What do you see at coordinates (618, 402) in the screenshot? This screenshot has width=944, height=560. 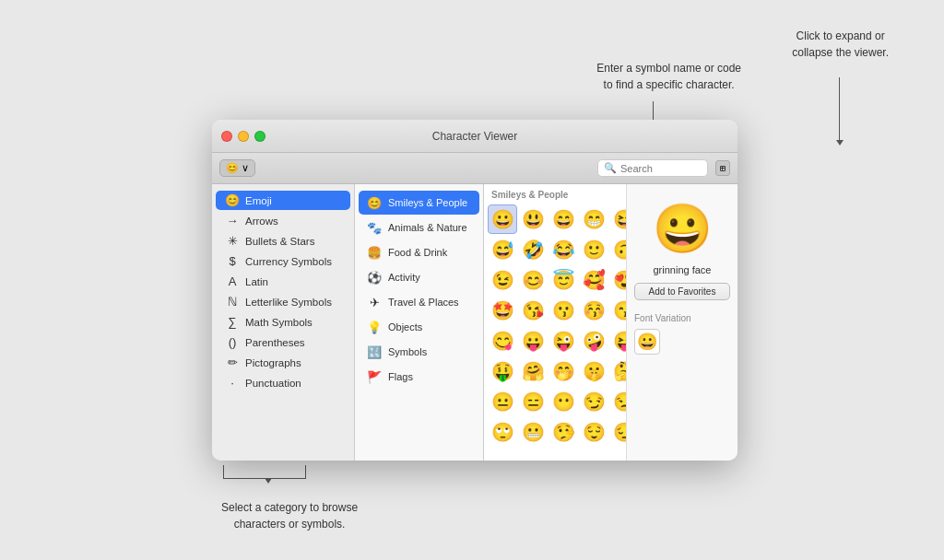 I see `emoji-cell: 😒` at bounding box center [618, 402].